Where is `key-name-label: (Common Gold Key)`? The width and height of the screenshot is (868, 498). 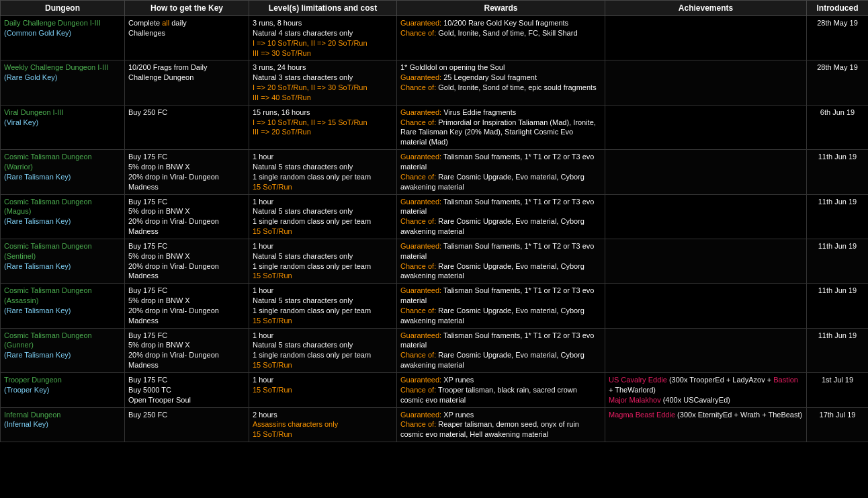
key-name-label: (Common Gold Key) is located at coordinates (62, 34).